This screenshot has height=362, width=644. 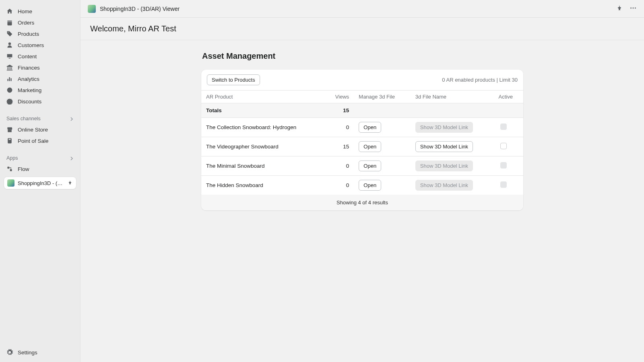 I want to click on apps-header: Apps, so click(x=40, y=158).